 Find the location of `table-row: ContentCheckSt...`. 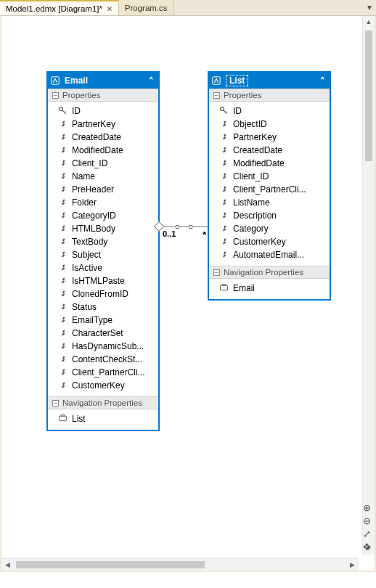

table-row: ContentCheckSt... is located at coordinates (103, 359).